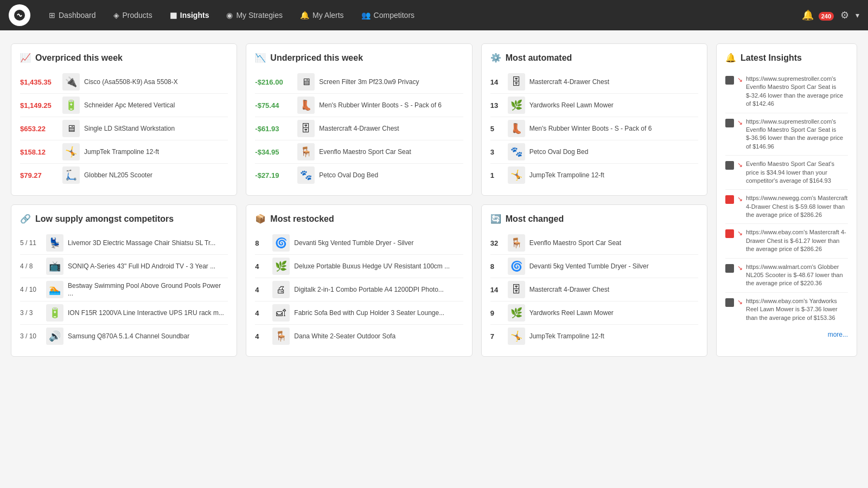 Image resolution: width=868 pixels, height=488 pixels. Describe the element at coordinates (731, 57) in the screenshot. I see `insights-icon: 🔔` at that location.